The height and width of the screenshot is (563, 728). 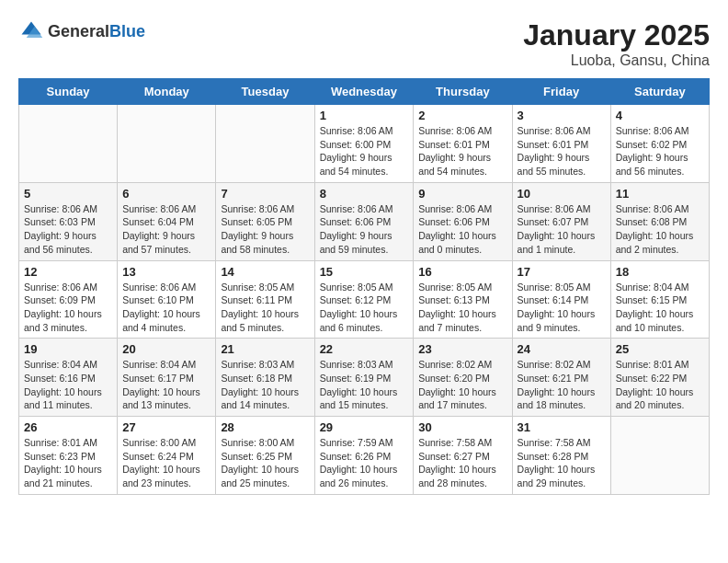 I want to click on table-row: 15Sunrise: 8:05 AMSunset: 6:12 PMDayligh…, so click(x=364, y=300).